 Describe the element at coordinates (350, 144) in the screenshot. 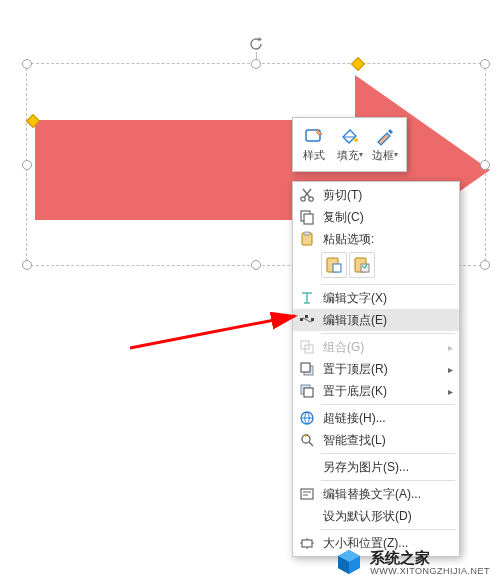

I see `fill-button: 填充▾` at that location.